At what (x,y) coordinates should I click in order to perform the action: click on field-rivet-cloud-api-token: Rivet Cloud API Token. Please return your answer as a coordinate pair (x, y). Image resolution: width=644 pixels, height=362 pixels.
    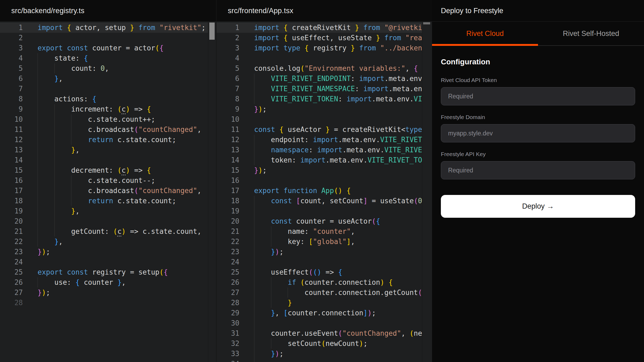
    Looking at the image, I should click on (538, 91).